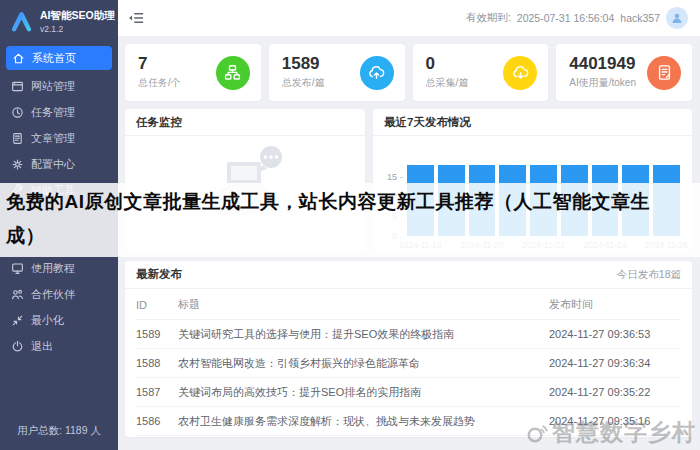  Describe the element at coordinates (640, 18) in the screenshot. I see `username: hack357` at that location.